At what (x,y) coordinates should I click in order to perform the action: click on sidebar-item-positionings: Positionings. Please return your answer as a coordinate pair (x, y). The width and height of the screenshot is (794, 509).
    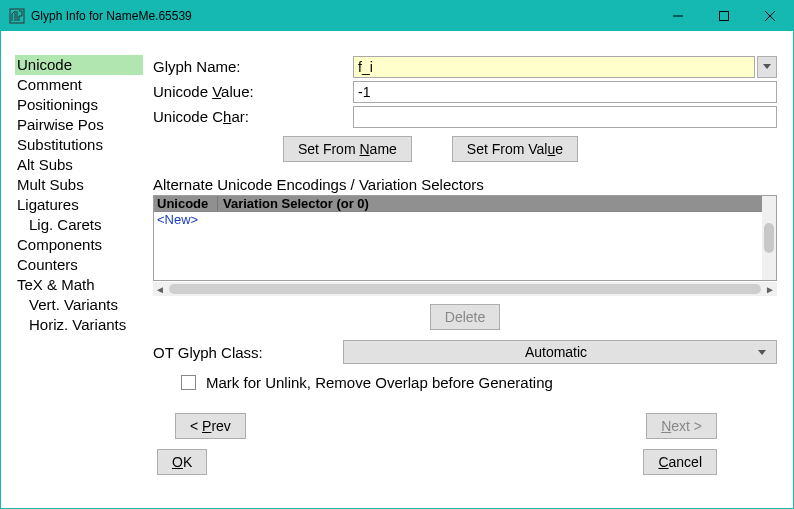
    Looking at the image, I should click on (79, 105).